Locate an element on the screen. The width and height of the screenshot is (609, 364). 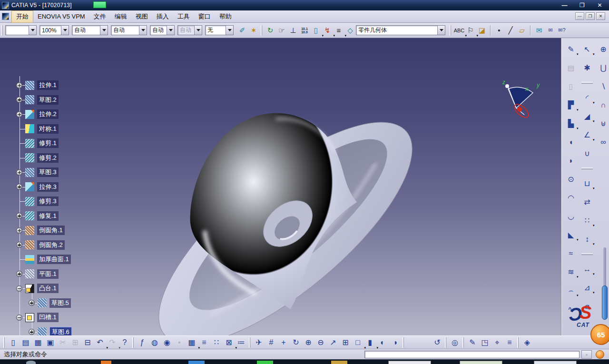
template-tree-icon: ≡ is located at coordinates (204, 343).